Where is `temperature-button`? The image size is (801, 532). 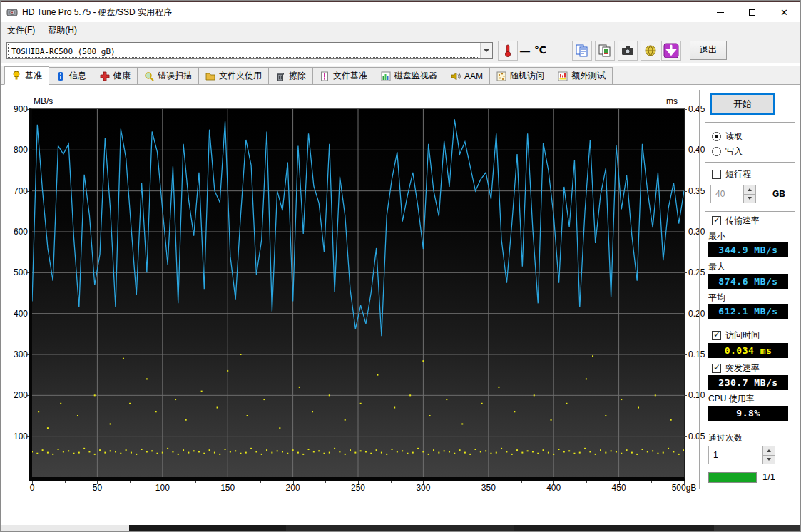 temperature-button is located at coordinates (508, 51).